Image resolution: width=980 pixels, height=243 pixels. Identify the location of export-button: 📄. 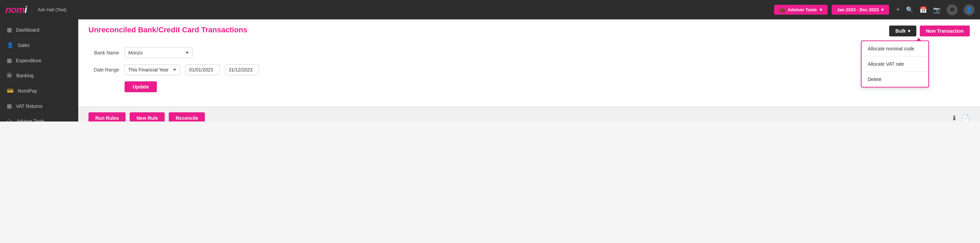
(966, 118).